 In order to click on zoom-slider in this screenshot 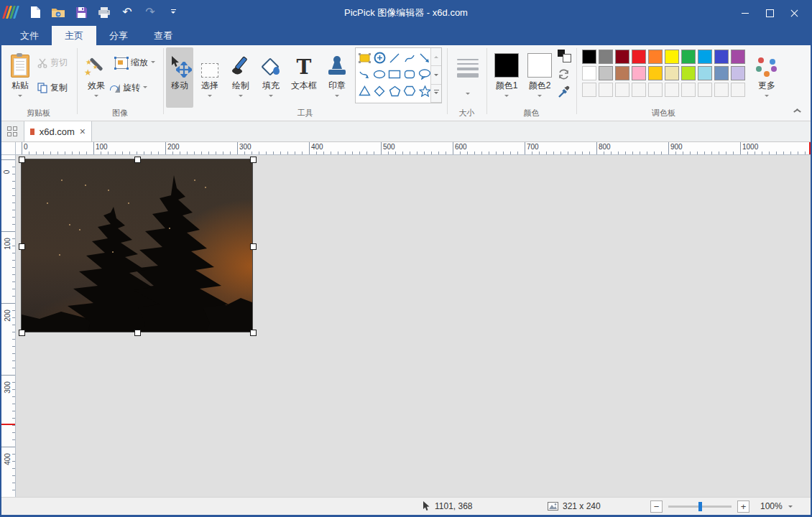, I will do `click(700, 507)`.